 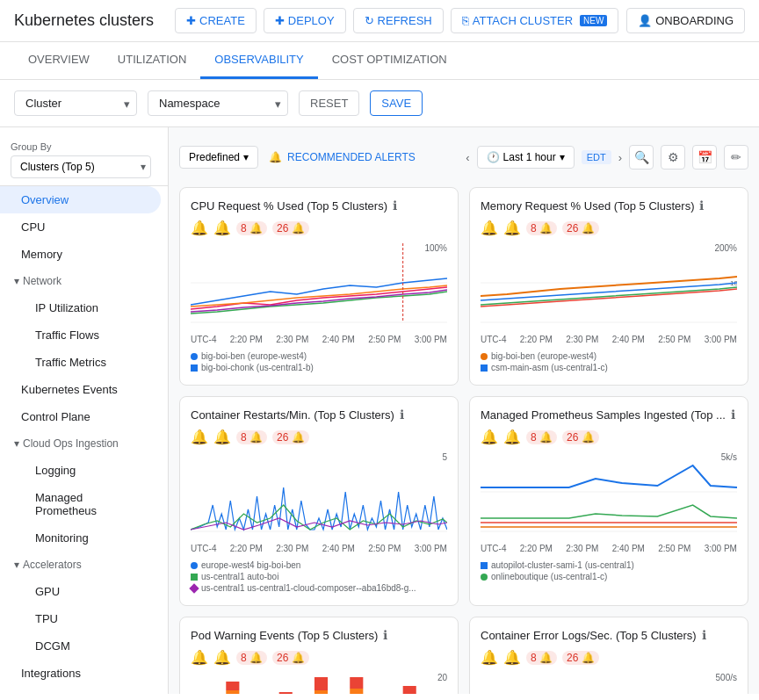 What do you see at coordinates (319, 657) in the screenshot?
I see `chart-alerts-pod-warning: 🔔 🔔 8 🔔 26 🔔` at bounding box center [319, 657].